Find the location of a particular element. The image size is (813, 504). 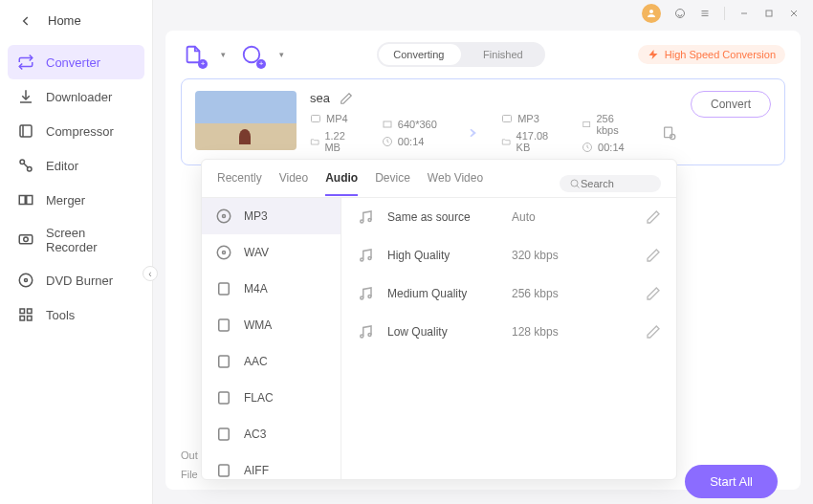

tab-device: Device is located at coordinates (392, 184).